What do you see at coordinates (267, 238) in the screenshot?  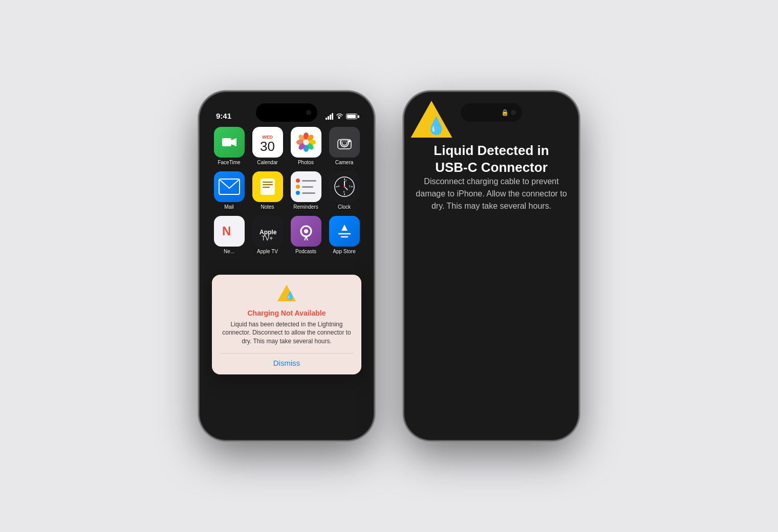 I see `svg-text: TV+` at bounding box center [267, 238].